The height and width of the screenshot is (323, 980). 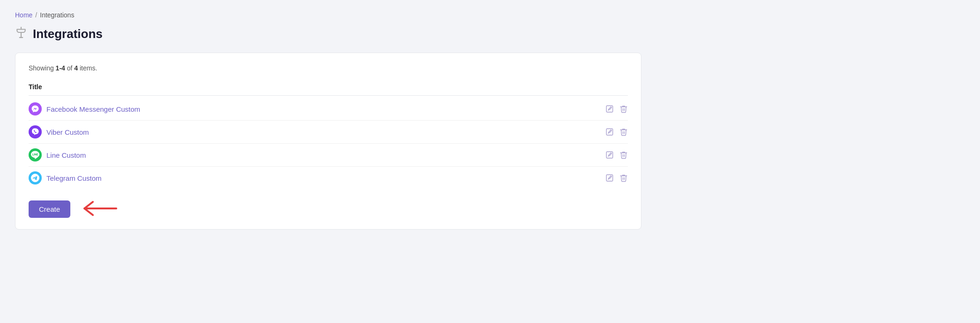 I want to click on plug-icon, so click(x=21, y=34).